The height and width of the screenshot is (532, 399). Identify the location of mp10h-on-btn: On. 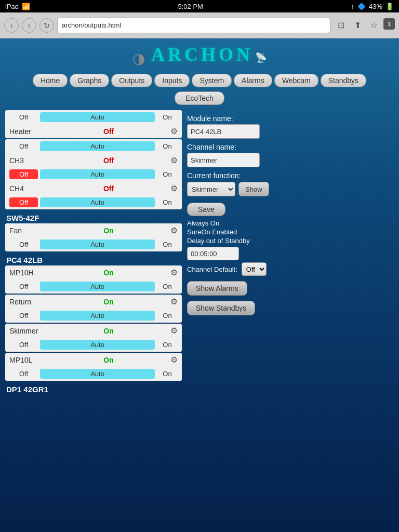
(167, 287).